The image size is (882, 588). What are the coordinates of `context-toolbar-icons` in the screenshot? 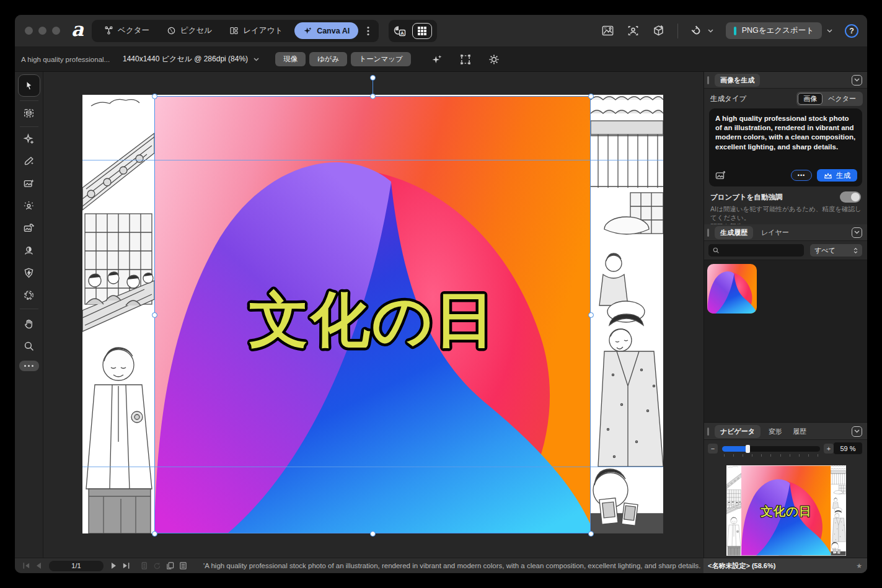 It's located at (465, 59).